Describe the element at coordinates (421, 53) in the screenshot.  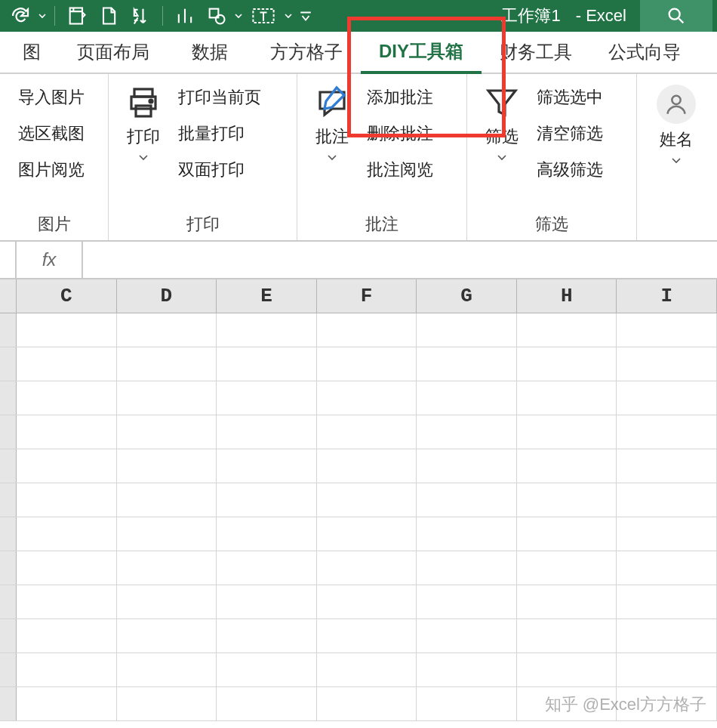
I see `tab-diy-toolbox: DIY工具箱` at that location.